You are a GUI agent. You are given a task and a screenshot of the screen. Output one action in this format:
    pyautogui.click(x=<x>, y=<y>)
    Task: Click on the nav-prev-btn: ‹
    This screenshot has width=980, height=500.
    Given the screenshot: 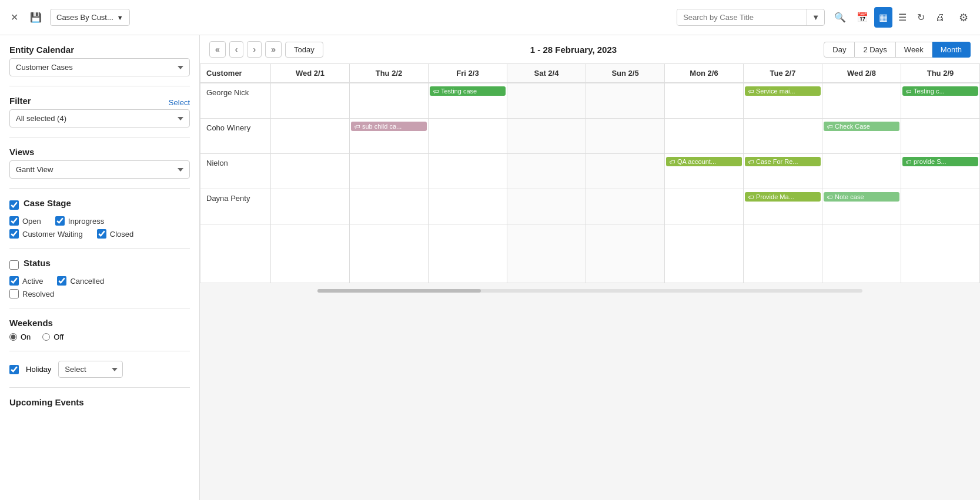 What is the action you would take?
    pyautogui.click(x=236, y=49)
    